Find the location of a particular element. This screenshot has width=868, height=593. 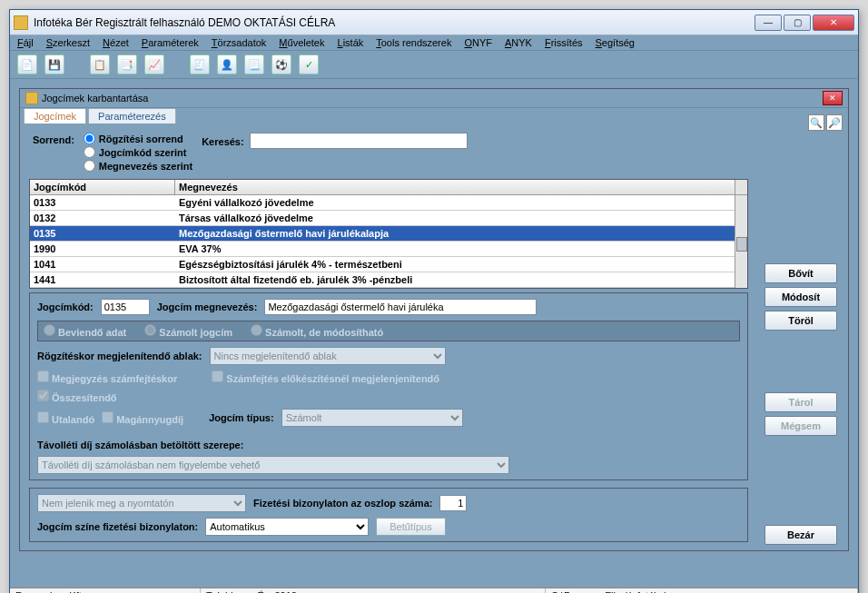

new-icon: 📄 is located at coordinates (27, 64).